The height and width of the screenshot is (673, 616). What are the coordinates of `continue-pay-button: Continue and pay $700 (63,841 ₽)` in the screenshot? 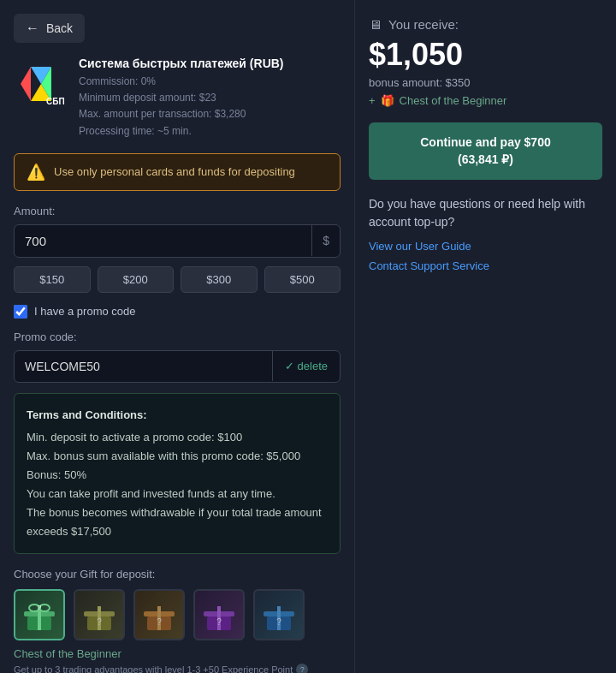 It's located at (486, 151).